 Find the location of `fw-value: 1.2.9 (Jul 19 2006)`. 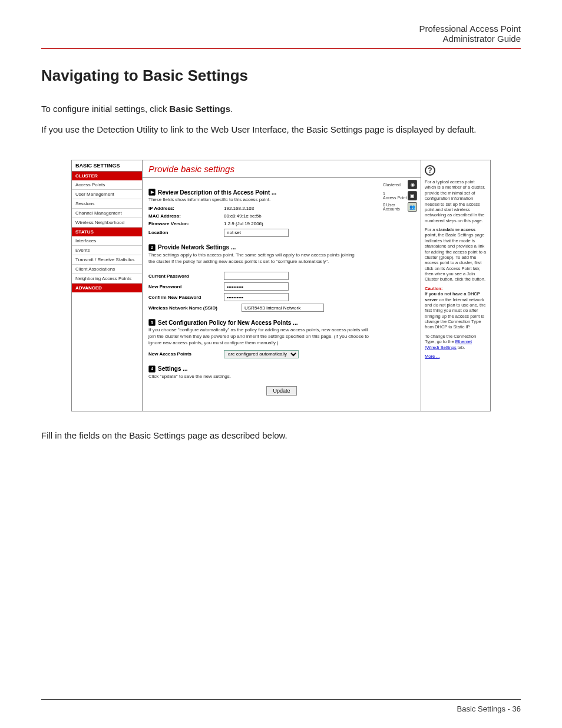

fw-value: 1.2.9 (Jul 19 2006) is located at coordinates (244, 224).